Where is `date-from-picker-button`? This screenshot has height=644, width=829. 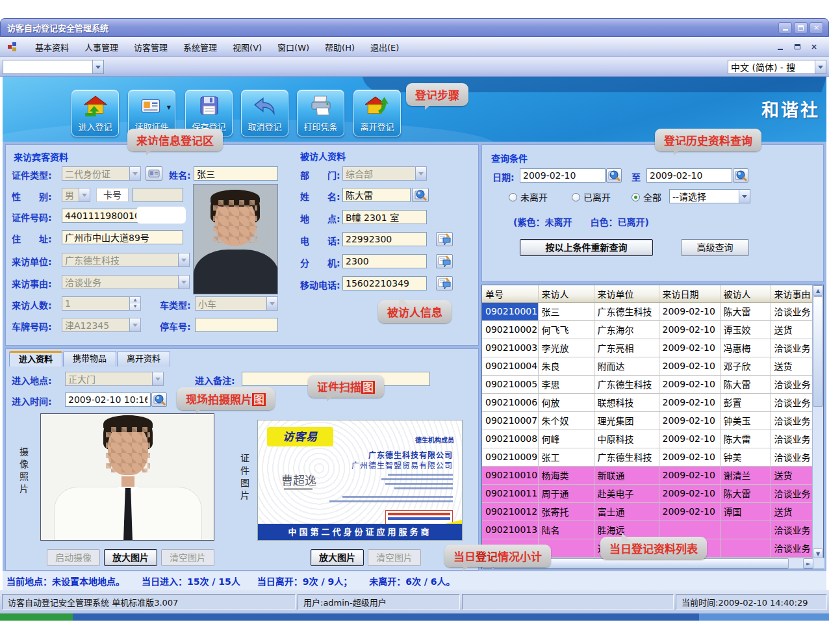
date-from-picker-button is located at coordinates (614, 175).